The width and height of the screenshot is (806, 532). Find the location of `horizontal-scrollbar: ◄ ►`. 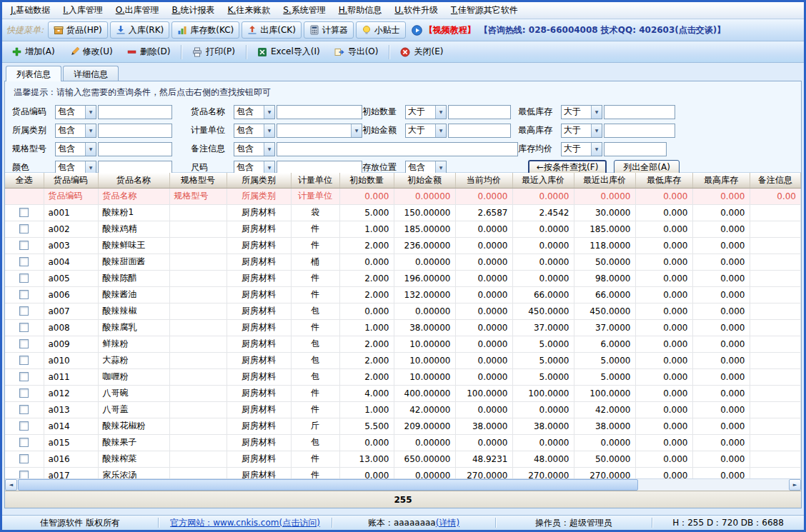

horizontal-scrollbar: ◄ ► is located at coordinates (403, 484).